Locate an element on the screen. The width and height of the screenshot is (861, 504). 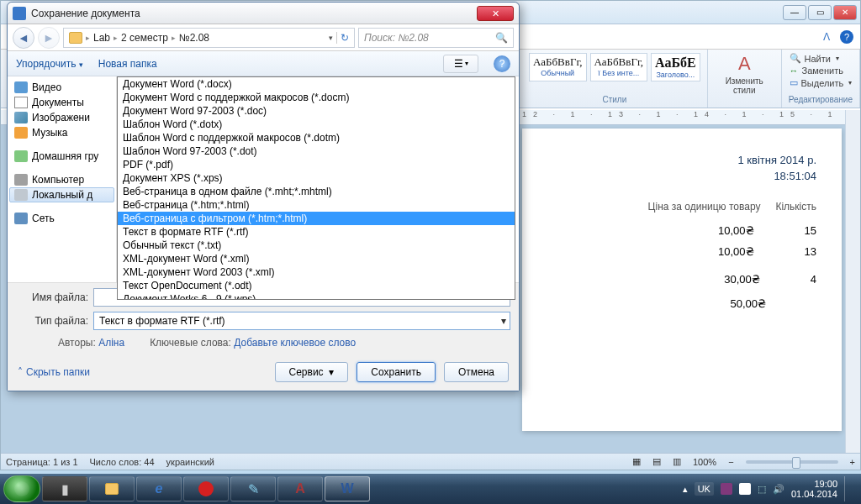
ribbon-minimize-icon: ᐱ is located at coordinates (827, 37).